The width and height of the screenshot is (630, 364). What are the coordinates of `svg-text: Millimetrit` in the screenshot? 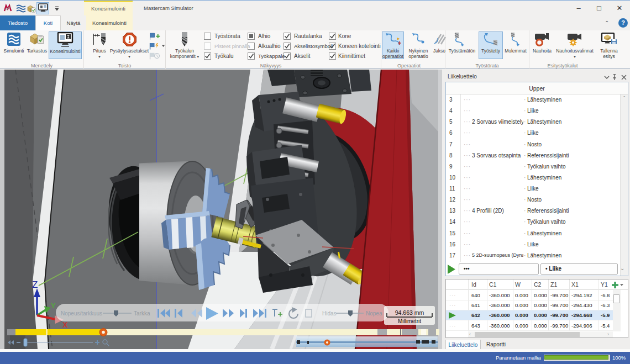 It's located at (410, 321).